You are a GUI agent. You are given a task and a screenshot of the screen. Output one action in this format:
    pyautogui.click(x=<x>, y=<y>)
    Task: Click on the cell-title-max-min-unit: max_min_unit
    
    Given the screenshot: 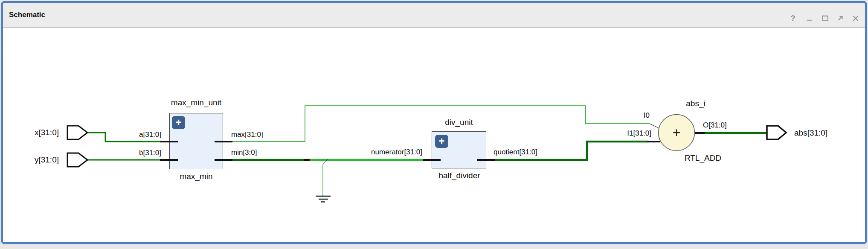 What is the action you would take?
    pyautogui.click(x=196, y=103)
    